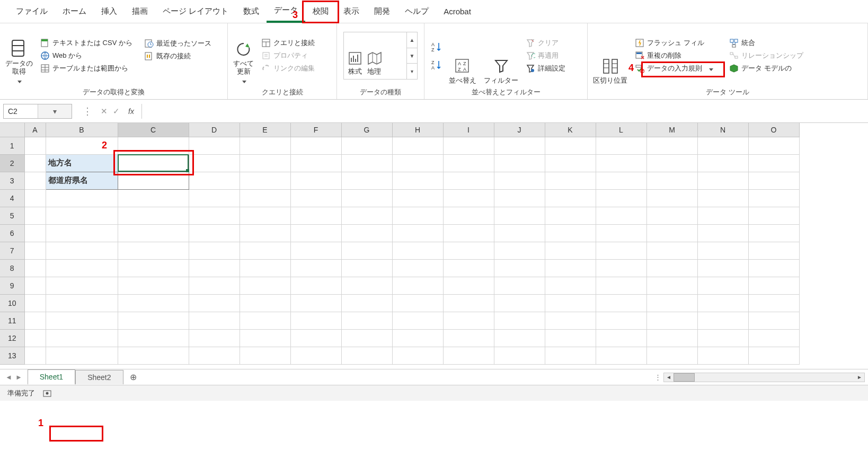 This screenshot has width=868, height=450. Describe the element at coordinates (19, 377) in the screenshot. I see `next-sheet-icon: ►` at that location.